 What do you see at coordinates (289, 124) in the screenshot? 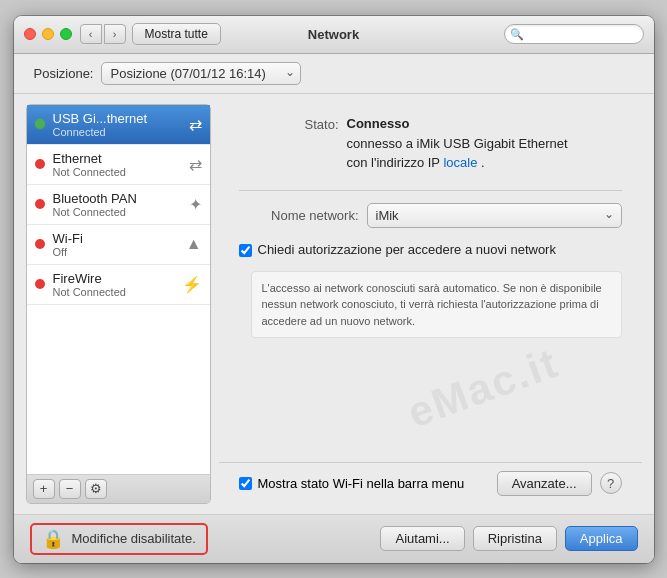
I see `stato-label: Stato:` at bounding box center [289, 124].